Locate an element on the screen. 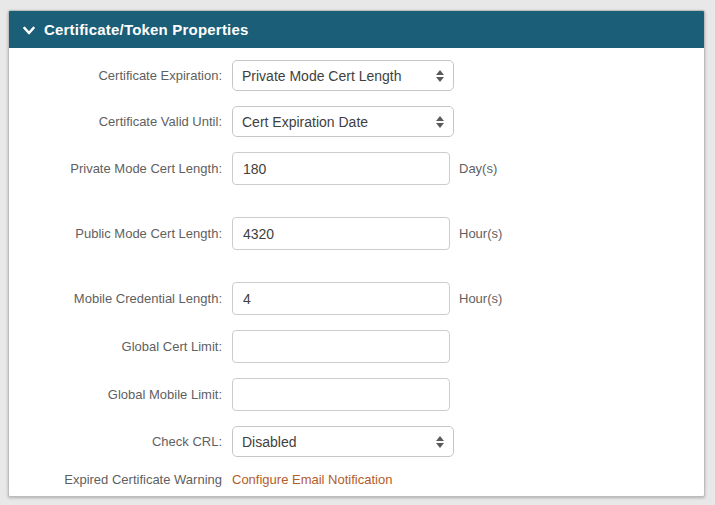  panel-header: Certificate/Token Properties is located at coordinates (356, 30).